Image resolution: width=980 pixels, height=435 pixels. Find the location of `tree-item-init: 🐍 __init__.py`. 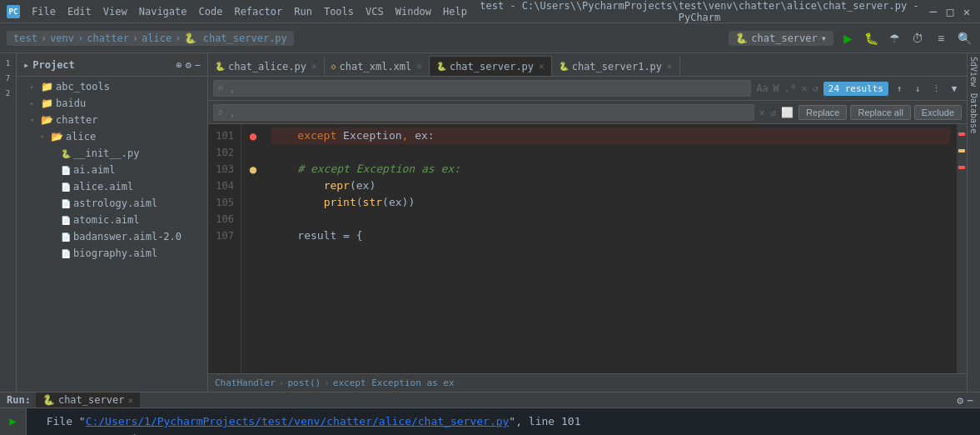

tree-item-init: 🐍 __init__.py is located at coordinates (112, 153).